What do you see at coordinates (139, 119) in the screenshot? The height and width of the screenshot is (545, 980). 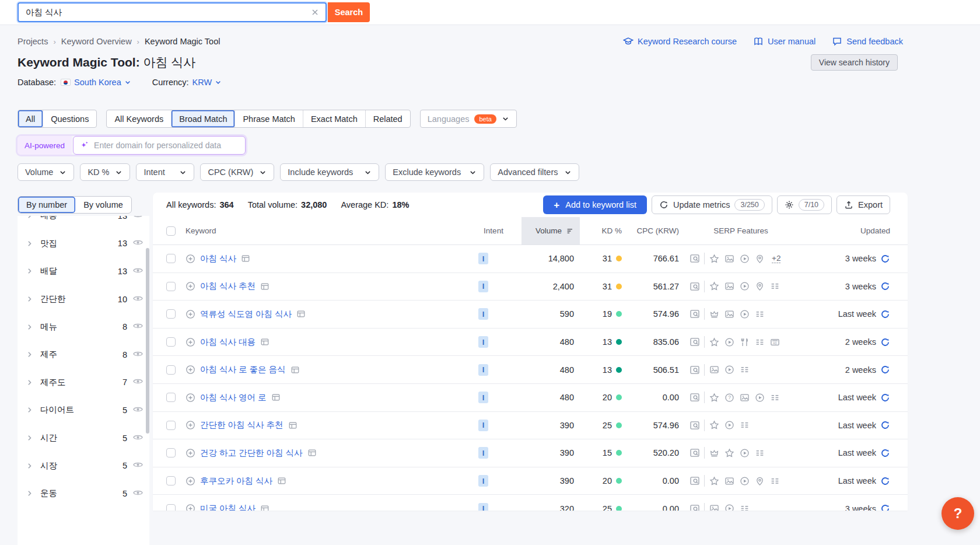 I see `tab-all-keywords: All Keywords` at bounding box center [139, 119].